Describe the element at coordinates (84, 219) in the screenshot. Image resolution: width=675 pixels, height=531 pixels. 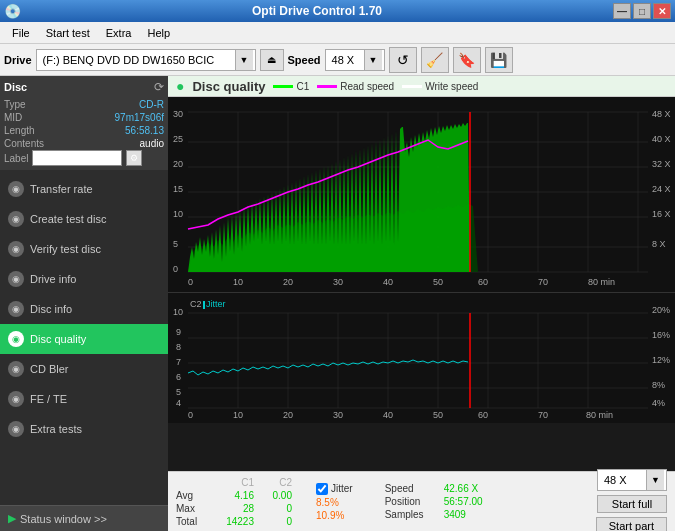
I see `nav-item-create-test-disc: ◉ Create test disc` at that location.